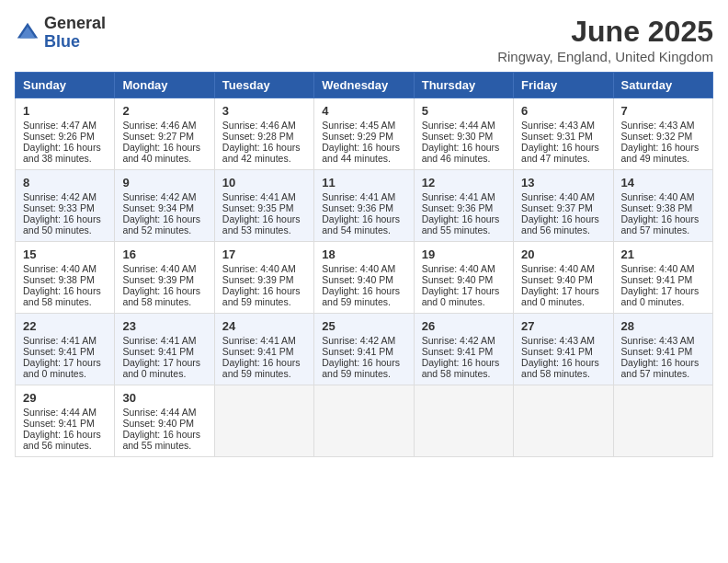 This screenshot has width=728, height=563. I want to click on day-number: 19, so click(463, 254).